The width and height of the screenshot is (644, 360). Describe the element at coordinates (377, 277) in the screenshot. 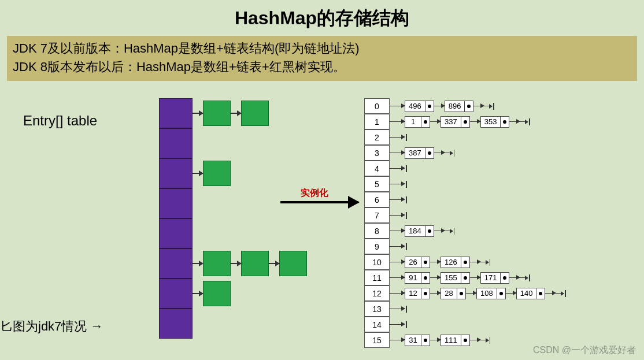

I see `bucket-index: 11` at that location.